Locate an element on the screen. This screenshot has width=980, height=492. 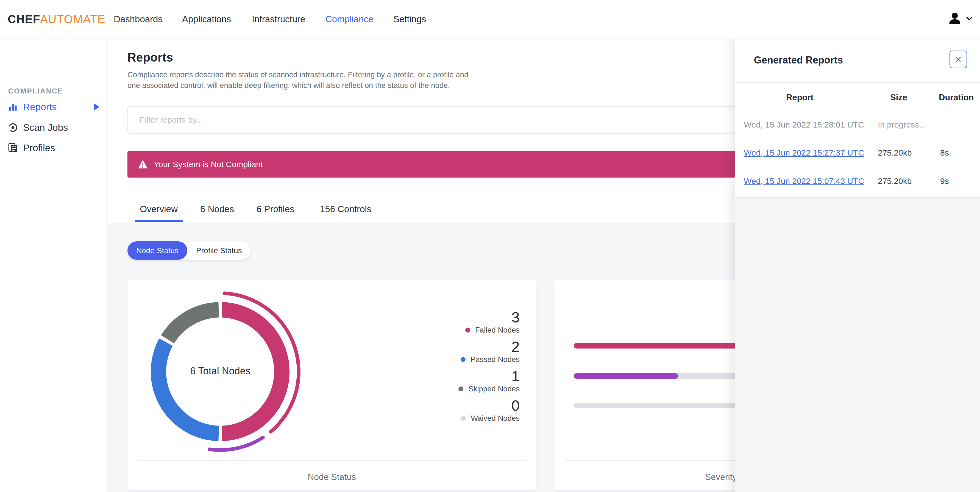
tab-label: Overview is located at coordinates (159, 209).